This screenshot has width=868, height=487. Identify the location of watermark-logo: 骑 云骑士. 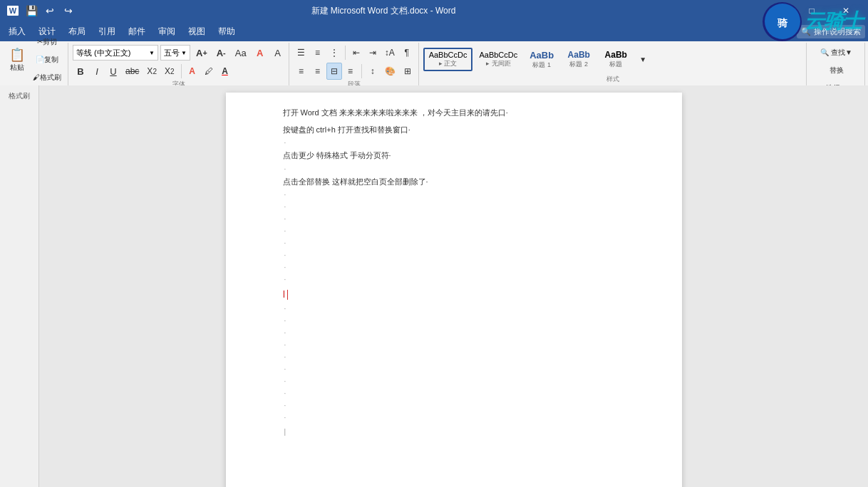
(761, 21).